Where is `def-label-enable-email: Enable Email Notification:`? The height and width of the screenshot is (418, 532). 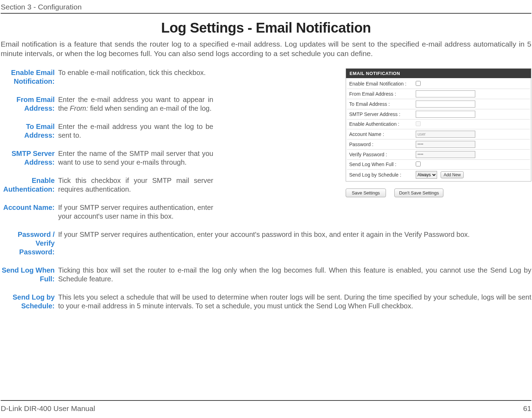
def-label-enable-email: Enable Email Notification: is located at coordinates (29, 77).